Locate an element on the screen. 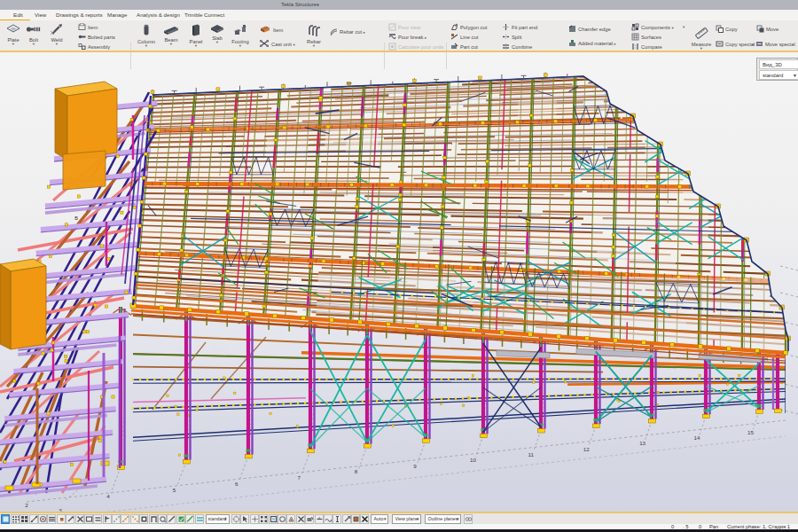 Image resolution: width=798 pixels, height=532 pixels. svg-text: 15 is located at coordinates (750, 433).